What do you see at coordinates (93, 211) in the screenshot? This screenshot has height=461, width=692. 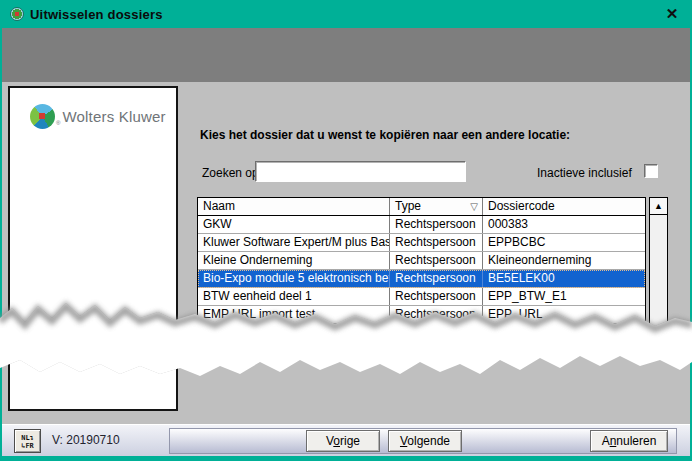 I see `wolters-kluwer-panel: ® Wolters Kluwer` at bounding box center [93, 211].